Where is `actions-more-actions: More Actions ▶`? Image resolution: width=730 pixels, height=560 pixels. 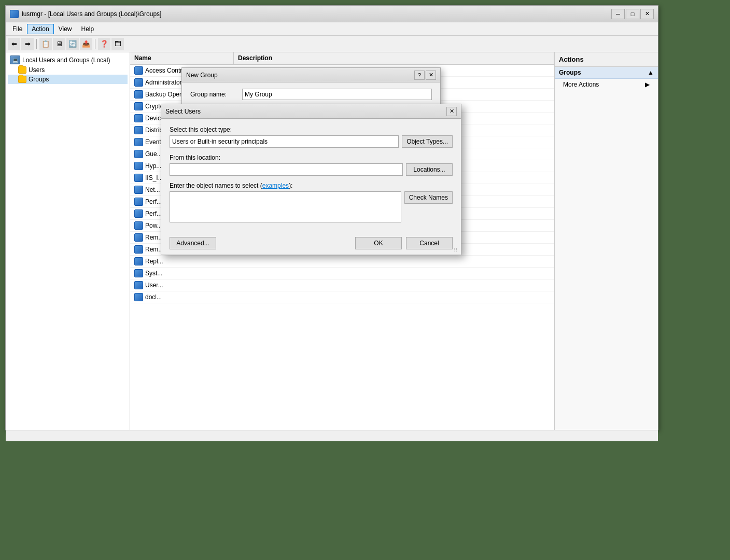 actions-more-actions: More Actions ▶ is located at coordinates (607, 85).